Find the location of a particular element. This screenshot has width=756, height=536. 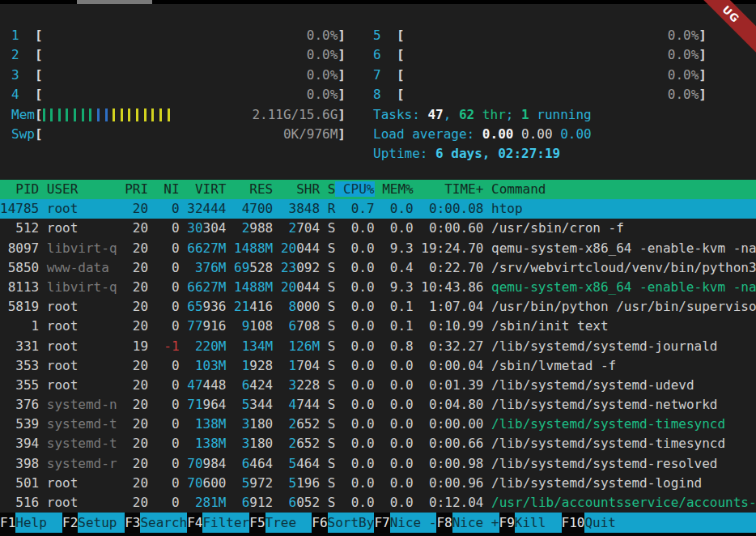

cell-pid: 355 is located at coordinates (19, 385).